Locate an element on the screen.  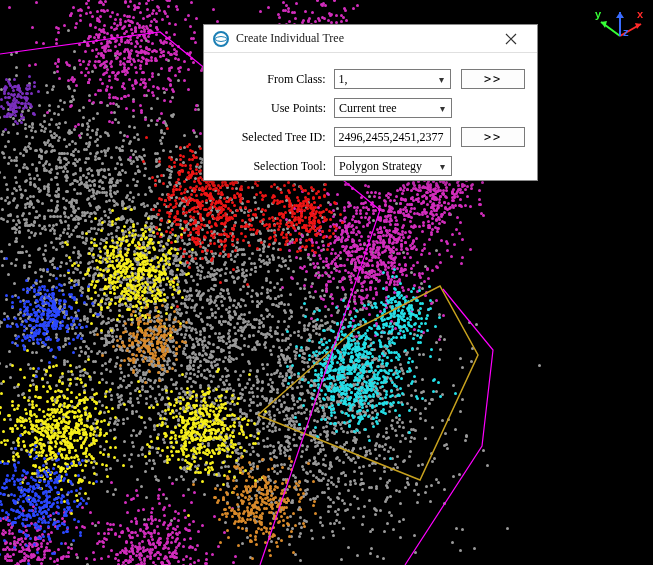
selection-tool-value: Polygon Strategy is located at coordinates (388, 166).